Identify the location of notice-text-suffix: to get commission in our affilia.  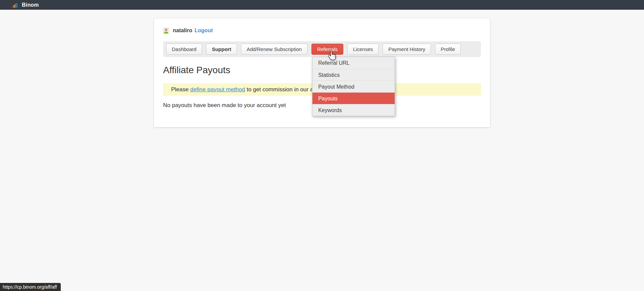
(284, 89).